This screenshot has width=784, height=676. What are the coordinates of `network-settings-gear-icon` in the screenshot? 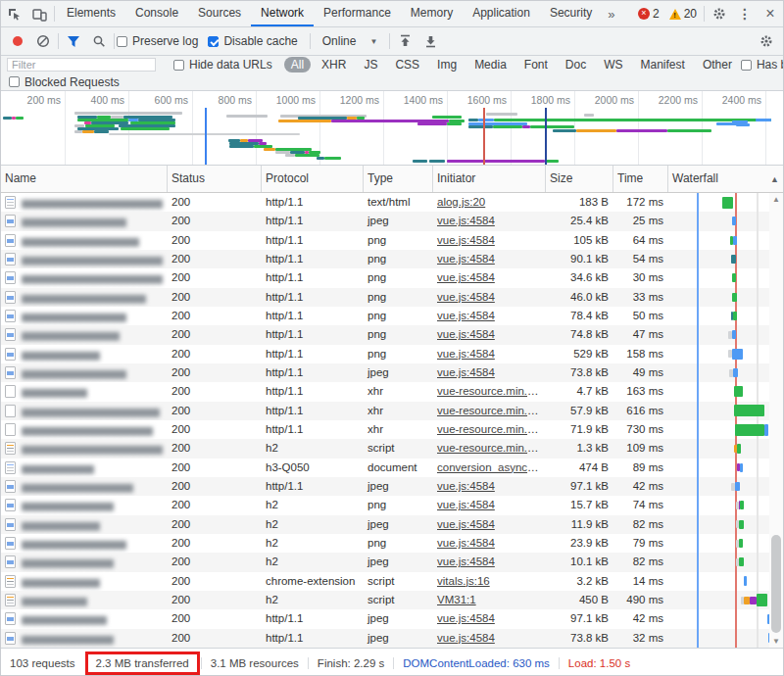 It's located at (766, 41).